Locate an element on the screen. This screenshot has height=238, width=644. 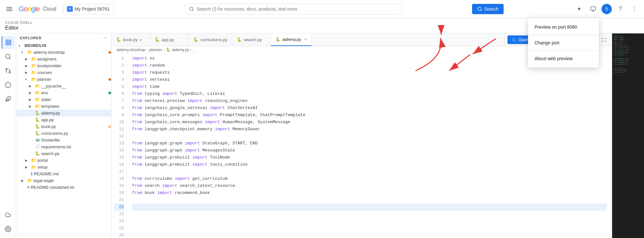
explorer-panel: EXPLORER ··· ▾ WEIMEILIN ▾ 📁 aidemy-boos… is located at coordinates (64, 136).